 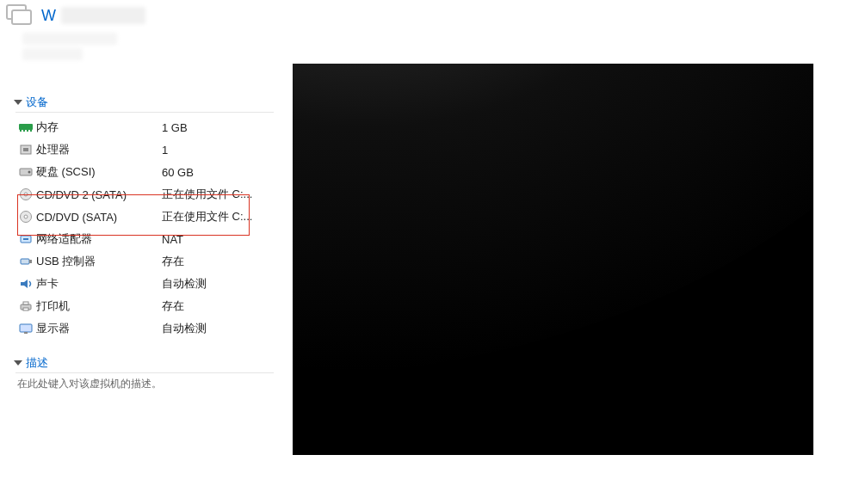 What do you see at coordinates (145, 103) in the screenshot?
I see `devices-section-header: 设备` at bounding box center [145, 103].